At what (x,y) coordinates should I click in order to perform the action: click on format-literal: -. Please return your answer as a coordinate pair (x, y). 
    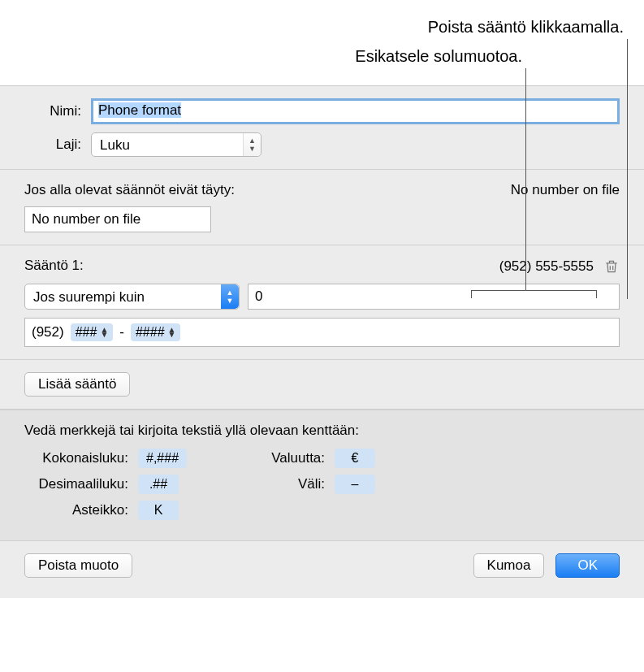
    Looking at the image, I should click on (122, 332).